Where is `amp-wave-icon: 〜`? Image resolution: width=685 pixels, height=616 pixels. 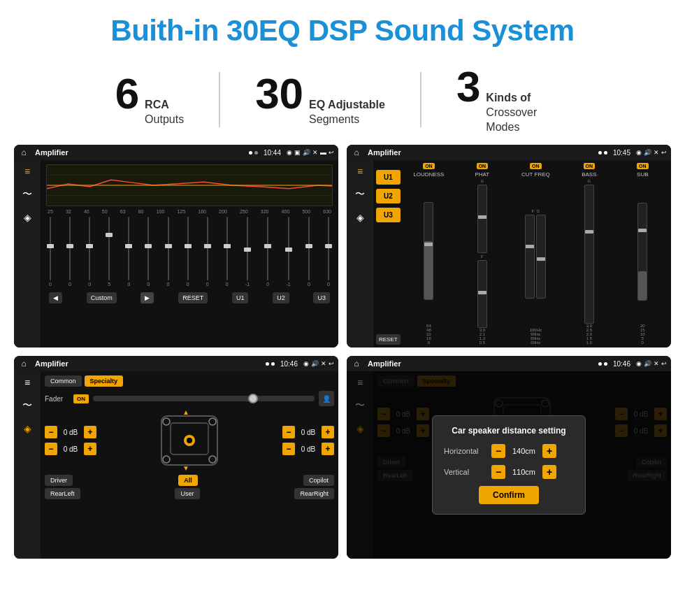 amp-wave-icon: 〜 is located at coordinates (360, 194).